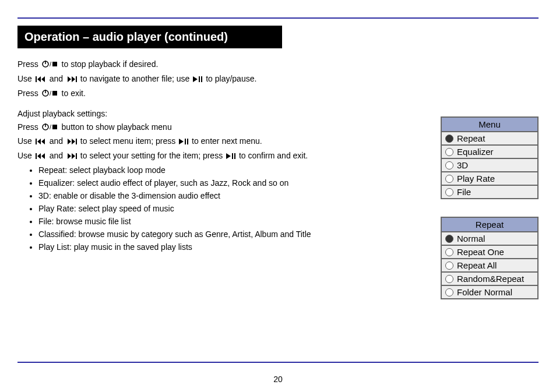 Image resolution: width=556 pixels, height=392 pixels. I want to click on menu-row: Folder Normal, so click(490, 292).